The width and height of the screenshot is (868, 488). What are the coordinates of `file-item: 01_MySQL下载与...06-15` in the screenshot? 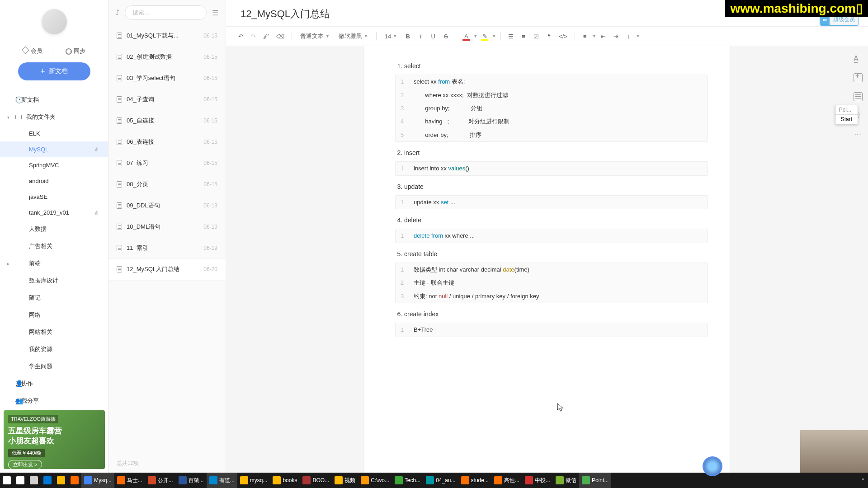 It's located at (167, 36).